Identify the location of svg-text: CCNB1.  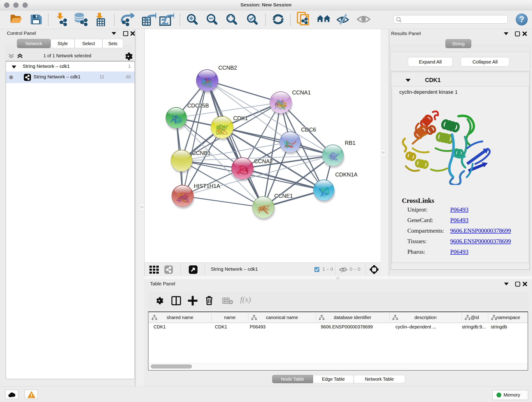
(201, 153).